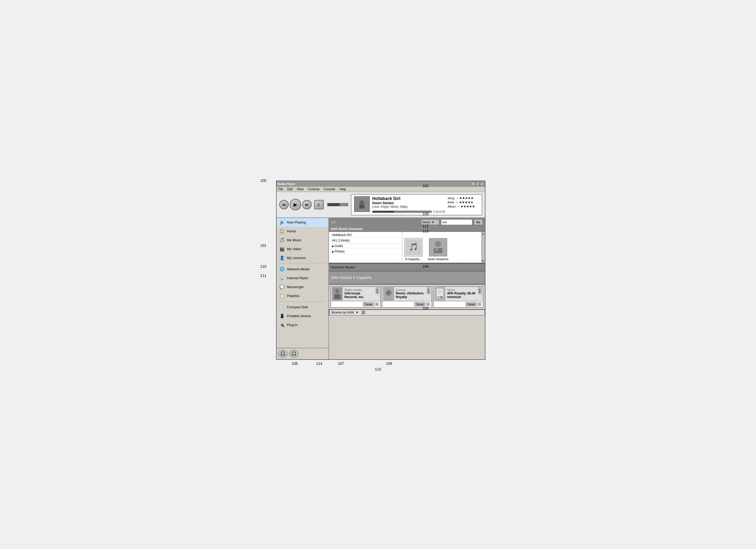 This screenshot has height=549, width=756. Describe the element at coordinates (297, 222) in the screenshot. I see `sidebar-label-now-playing: Now Playing` at that location.